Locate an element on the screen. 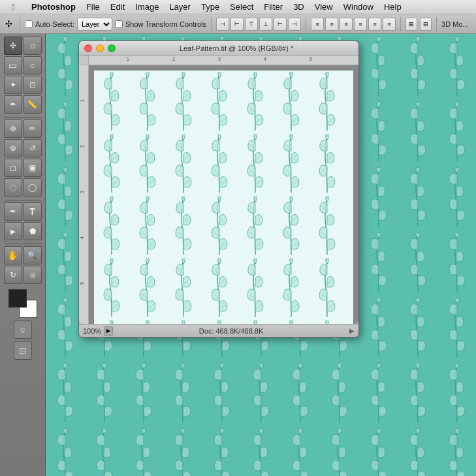 The height and width of the screenshot is (476, 476). ruler-top: 1 2 3 4 5 is located at coordinates (223, 60).